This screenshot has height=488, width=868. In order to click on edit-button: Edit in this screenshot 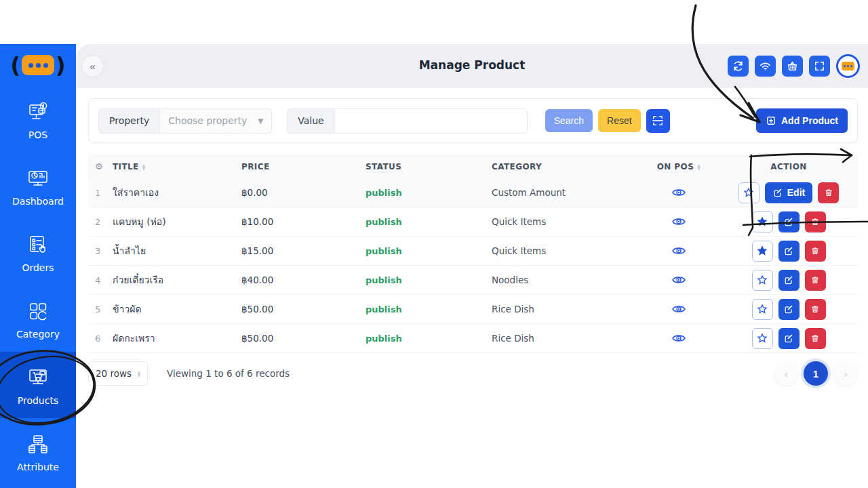, I will do `click(789, 192)`.